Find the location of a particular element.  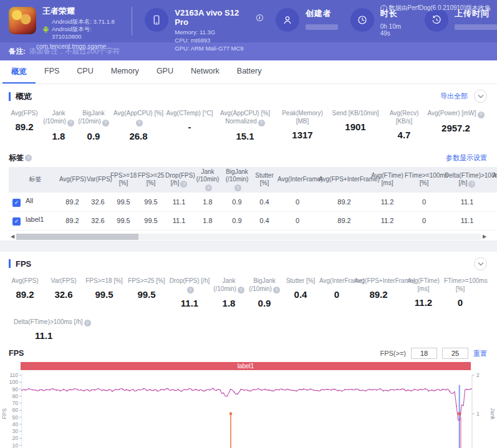

param-settings-link: 参数显示设置 is located at coordinates (466, 158).